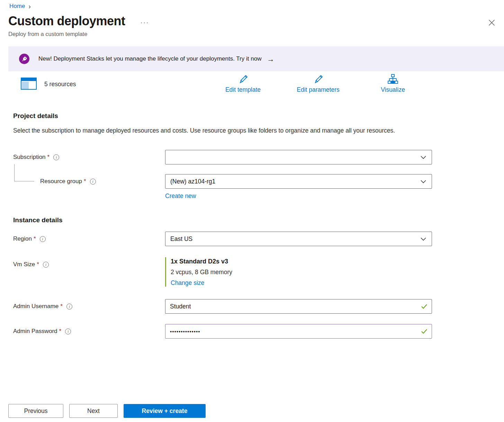 The image size is (504, 422). Describe the element at coordinates (193, 181) in the screenshot. I see `resource-group-value: (New) az104-rg1` at that location.